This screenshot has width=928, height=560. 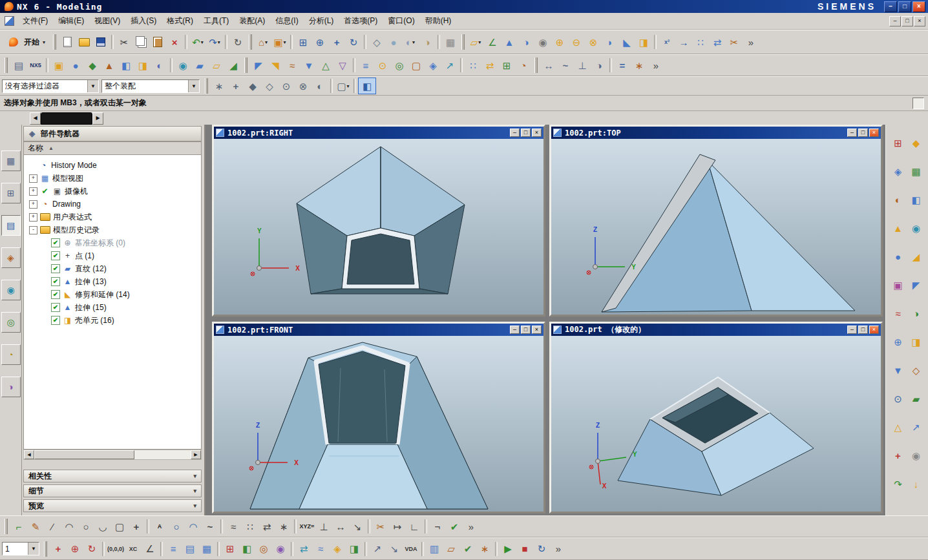 I want to click on xyz-icon: XYZ=, so click(x=307, y=526).